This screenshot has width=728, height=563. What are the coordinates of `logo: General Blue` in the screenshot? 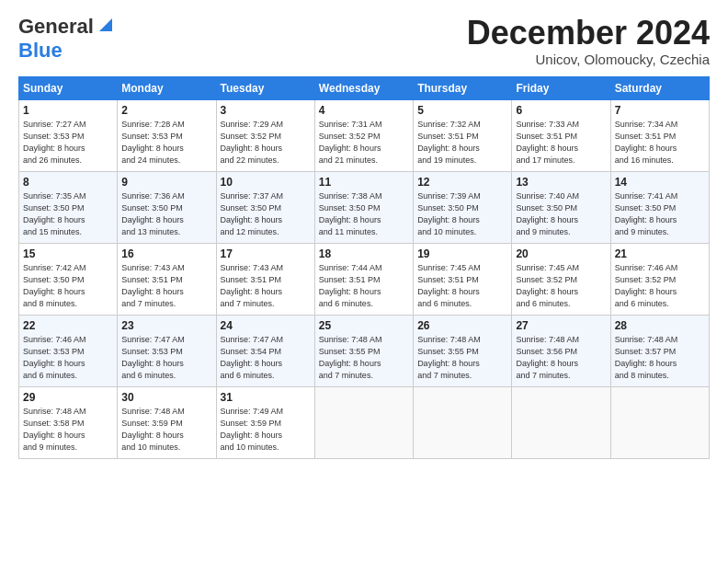 It's located at (65, 39).